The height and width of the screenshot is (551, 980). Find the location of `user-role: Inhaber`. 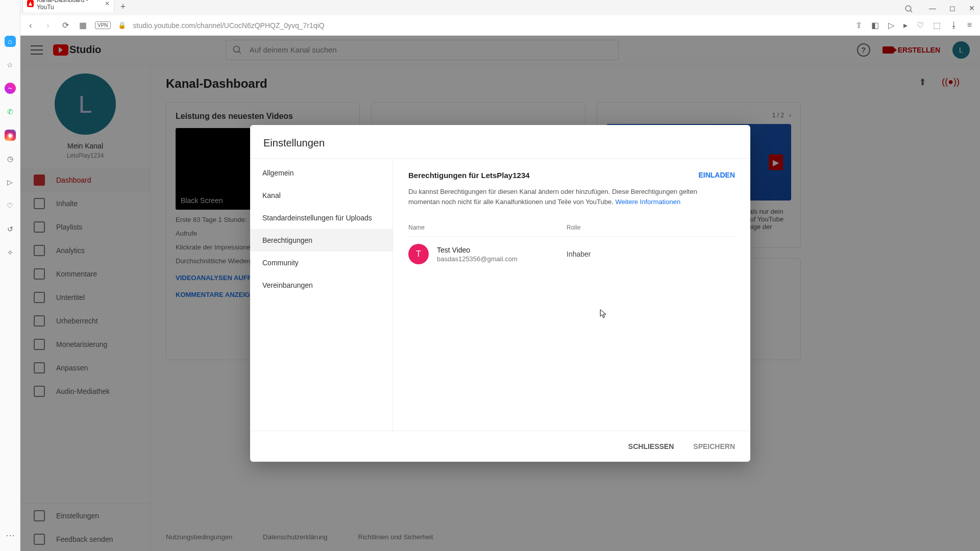

user-role: Inhaber is located at coordinates (579, 254).